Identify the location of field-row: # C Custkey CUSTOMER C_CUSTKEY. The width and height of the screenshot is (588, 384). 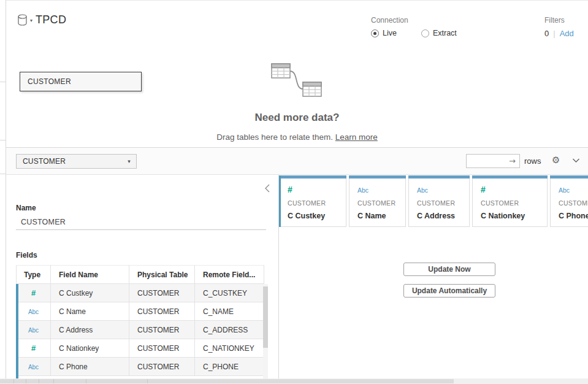
(140, 293).